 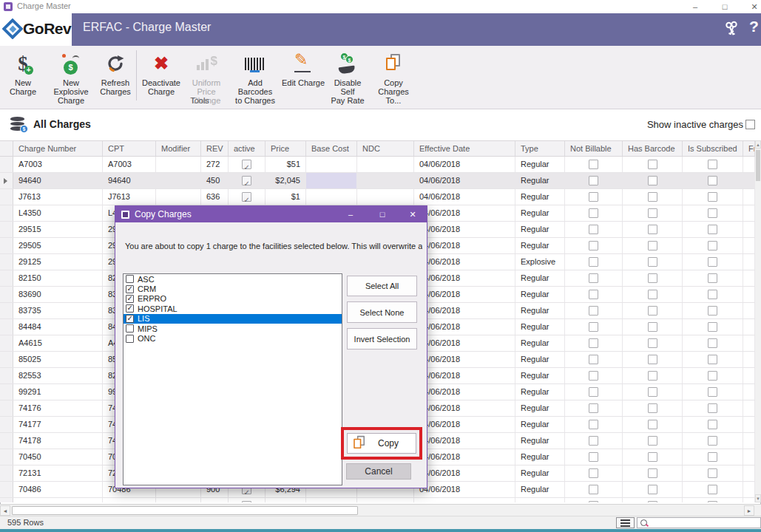 What do you see at coordinates (379, 471) in the screenshot?
I see `cancel-button: Cancel` at bounding box center [379, 471].